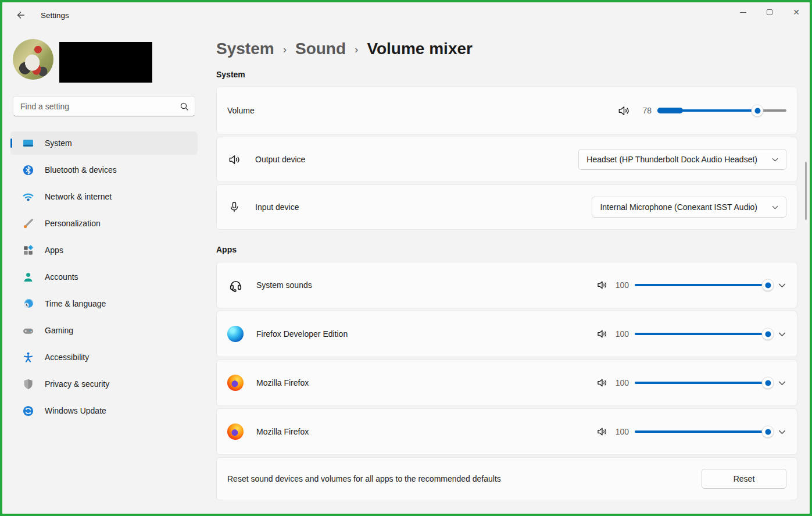  Describe the element at coordinates (284, 285) in the screenshot. I see `app-name: System sounds` at that location.